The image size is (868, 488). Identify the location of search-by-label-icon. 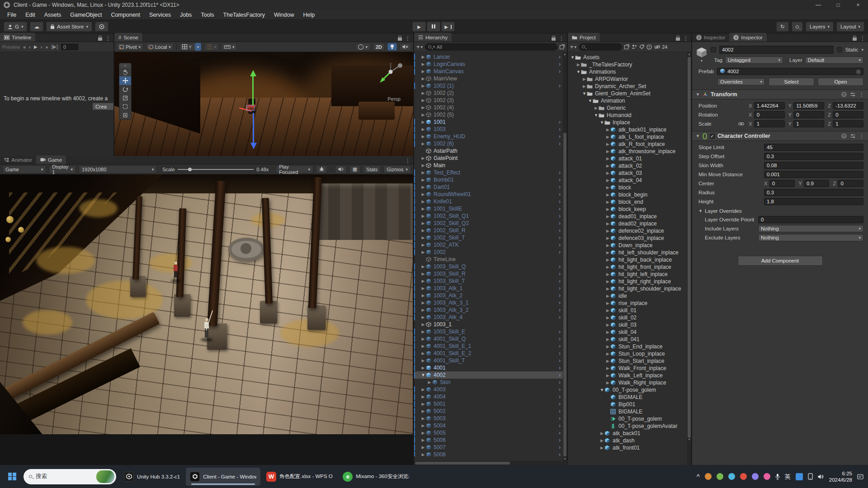
(642, 47).